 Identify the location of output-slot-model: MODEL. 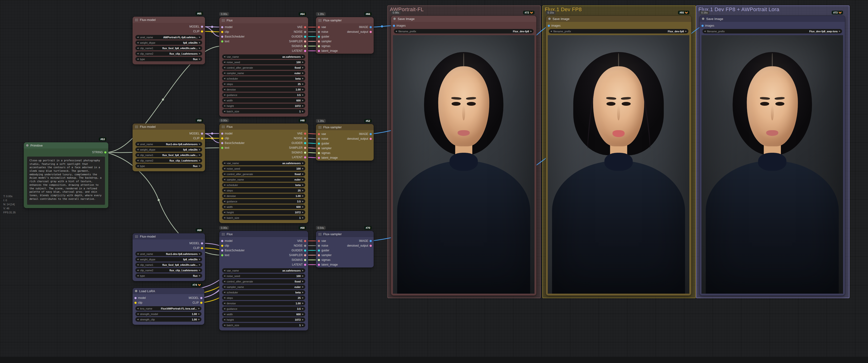
(196, 27).